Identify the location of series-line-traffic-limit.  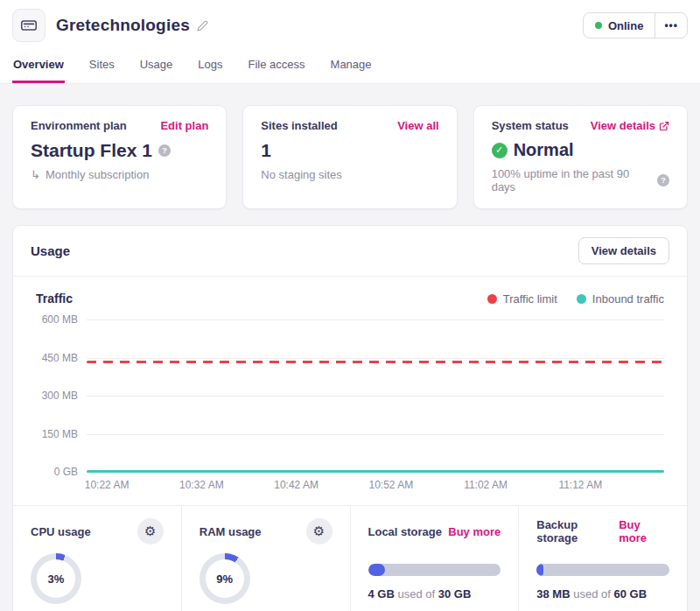
(375, 362).